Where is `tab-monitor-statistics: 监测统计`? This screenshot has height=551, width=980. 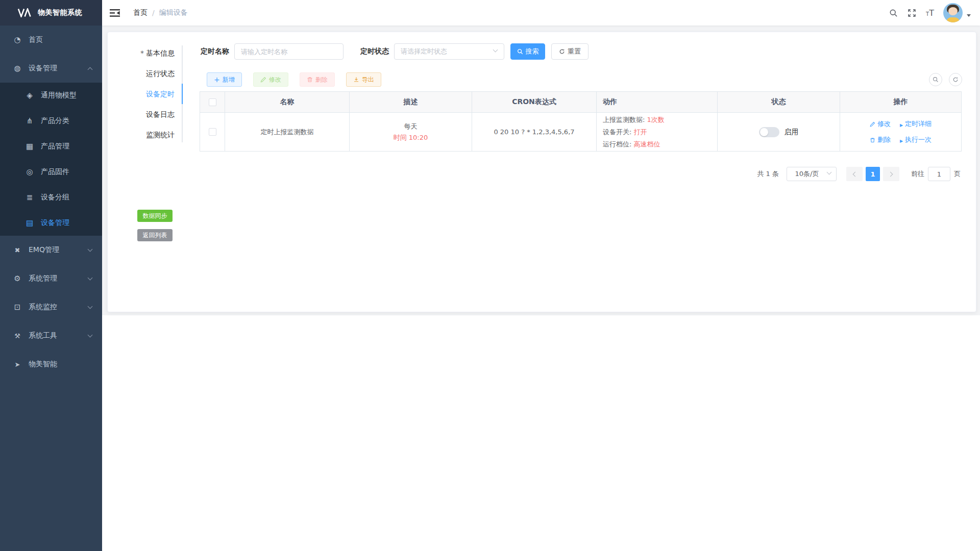
tab-monitor-statistics: 监测统计 is located at coordinates (145, 135).